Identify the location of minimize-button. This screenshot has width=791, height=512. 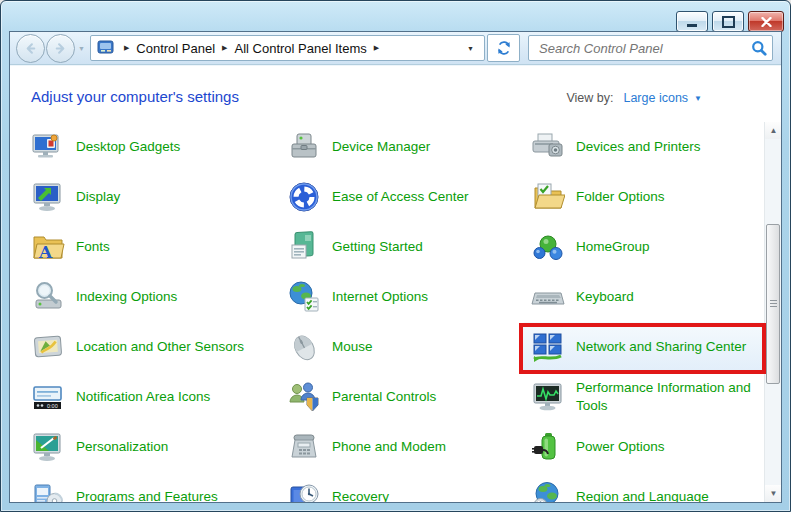
(692, 22).